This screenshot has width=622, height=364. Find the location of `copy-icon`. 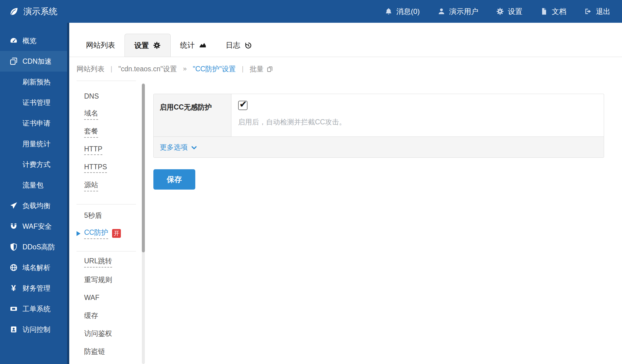

copy-icon is located at coordinates (270, 69).